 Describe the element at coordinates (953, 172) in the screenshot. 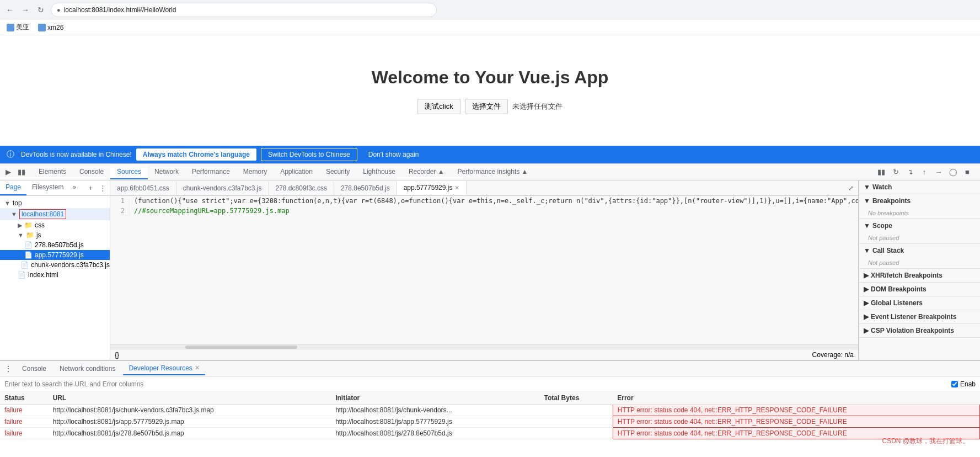

I see `deactivate-icon: ◯` at that location.